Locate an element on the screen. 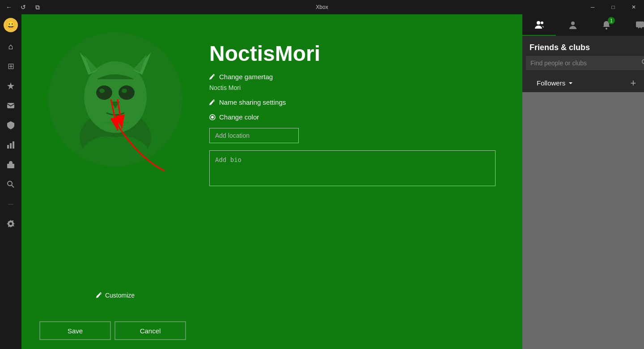 This screenshot has height=349, width=644. tab-chat is located at coordinates (633, 25).